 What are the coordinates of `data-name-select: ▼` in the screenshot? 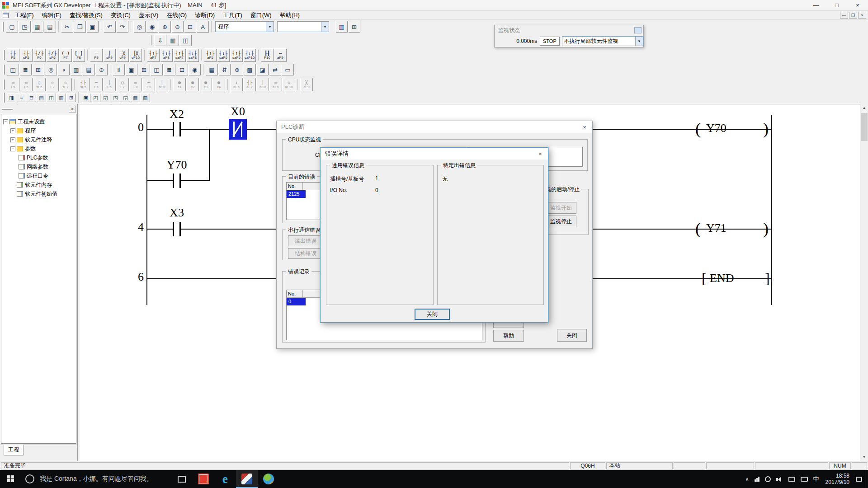 It's located at (303, 27).